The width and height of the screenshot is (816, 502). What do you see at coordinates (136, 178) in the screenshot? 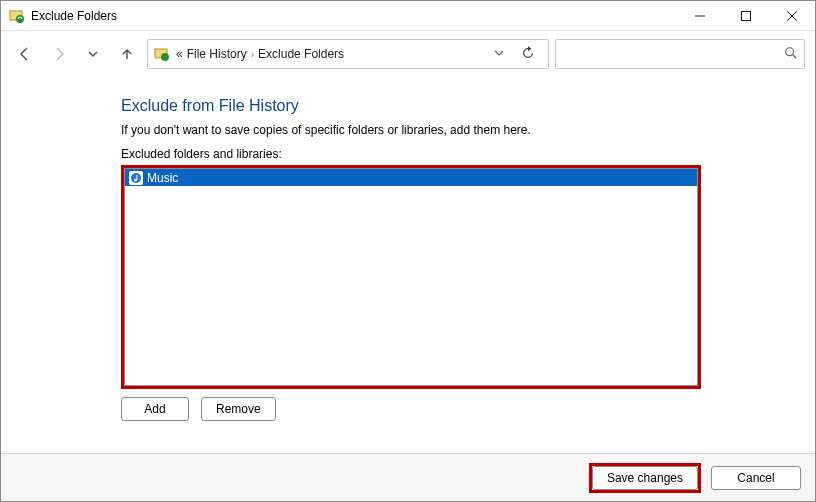
I see `music-library-icon` at bounding box center [136, 178].